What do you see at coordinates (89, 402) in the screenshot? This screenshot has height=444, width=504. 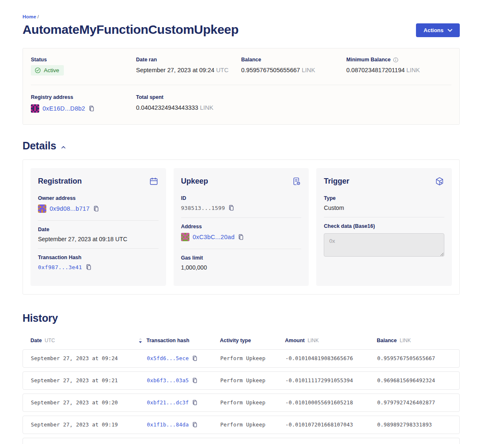 I see `row-date: September 27, 2023 at 09:20` at bounding box center [89, 402].